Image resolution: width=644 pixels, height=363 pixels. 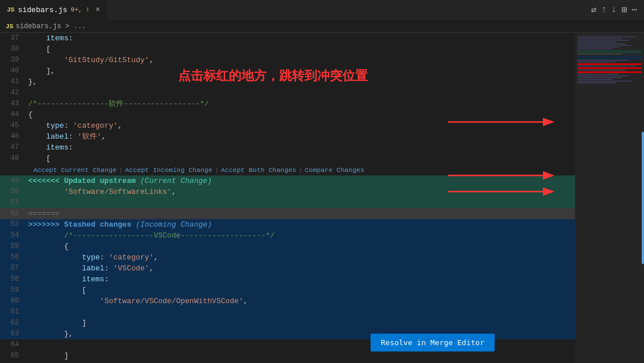 What do you see at coordinates (75, 170) in the screenshot?
I see `accept-current-change: Accept Current Change` at bounding box center [75, 170].